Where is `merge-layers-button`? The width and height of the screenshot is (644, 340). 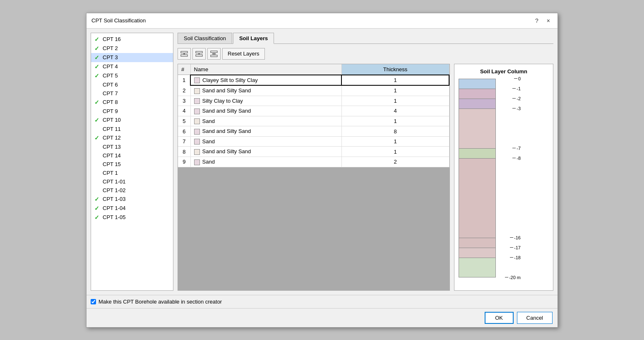
merge-layers-button is located at coordinates (214, 54).